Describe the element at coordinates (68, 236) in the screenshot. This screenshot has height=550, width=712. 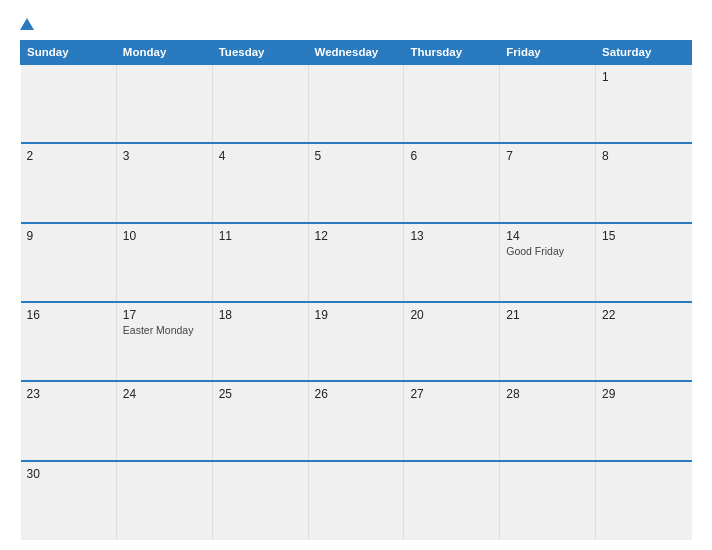
I see `day-number: 9` at that location.